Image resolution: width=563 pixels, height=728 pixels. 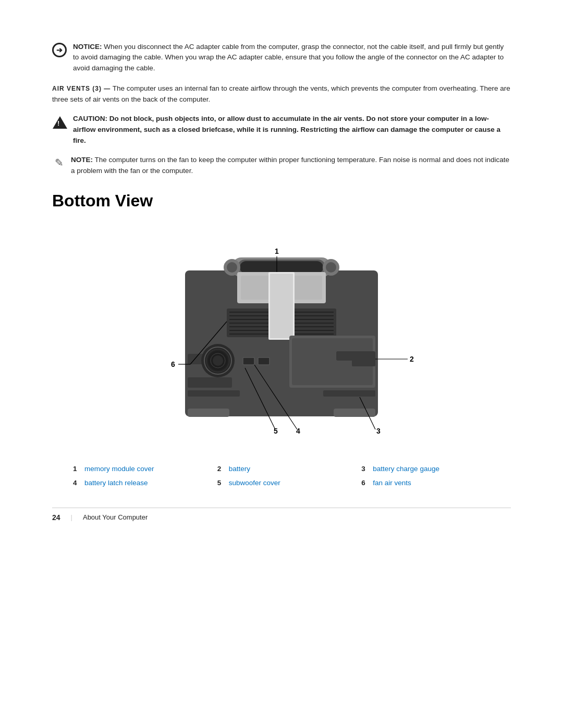 What do you see at coordinates (264, 361) in the screenshot?
I see `battery-latch-slot2` at bounding box center [264, 361].